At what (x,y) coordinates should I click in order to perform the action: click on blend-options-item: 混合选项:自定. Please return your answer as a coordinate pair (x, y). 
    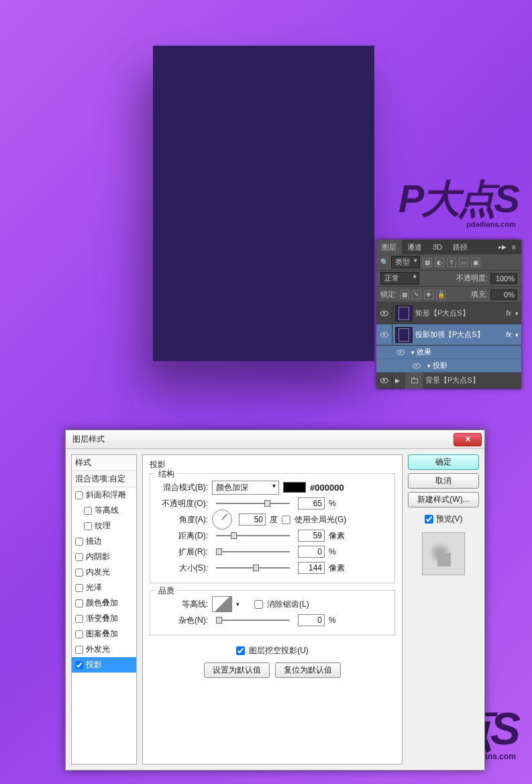
    Looking at the image, I should click on (104, 479).